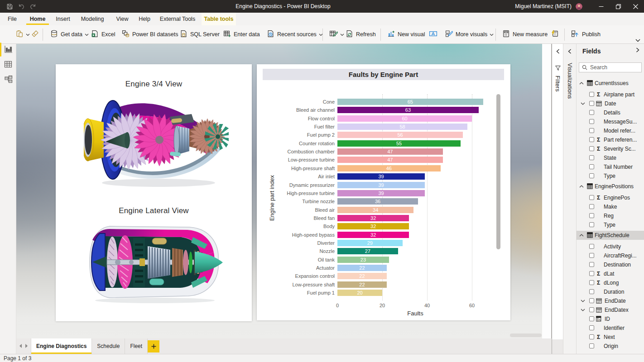  What do you see at coordinates (63, 19) in the screenshot?
I see `menu-tab-insert: Insert` at bounding box center [63, 19].